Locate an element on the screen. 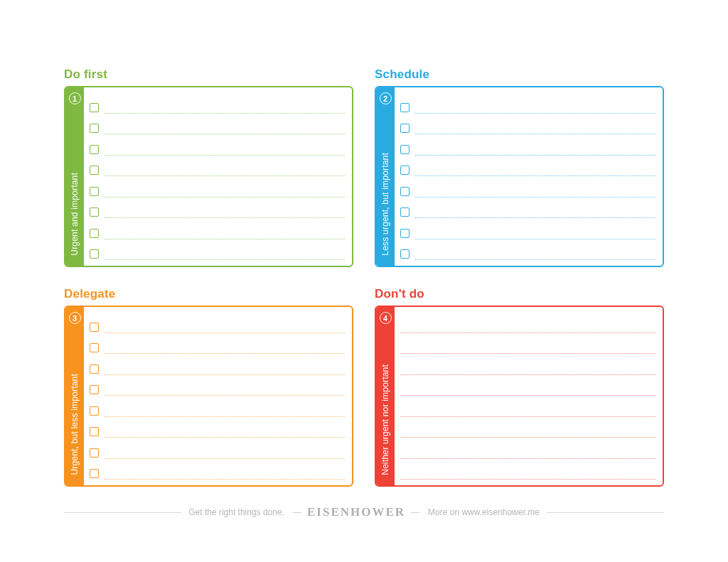 This screenshot has width=728, height=562. quadrant-title: Do first is located at coordinates (209, 75).